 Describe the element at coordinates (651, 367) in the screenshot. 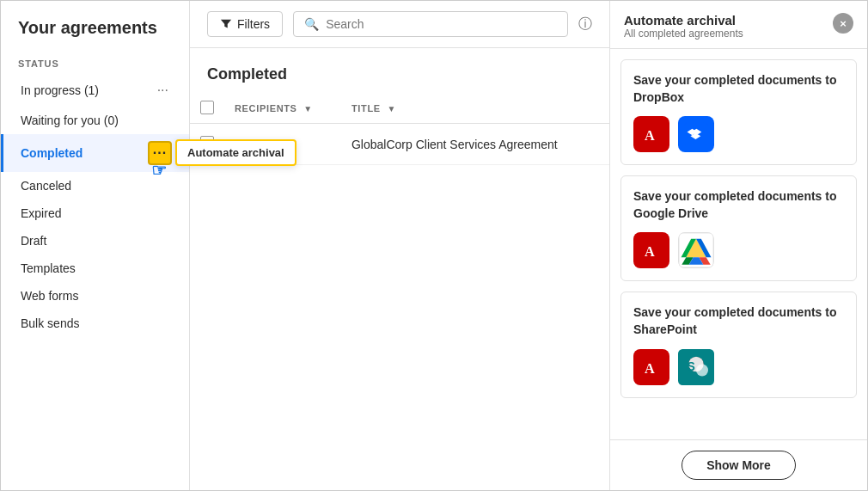

I see `acrobat-icon-3: A` at that location.